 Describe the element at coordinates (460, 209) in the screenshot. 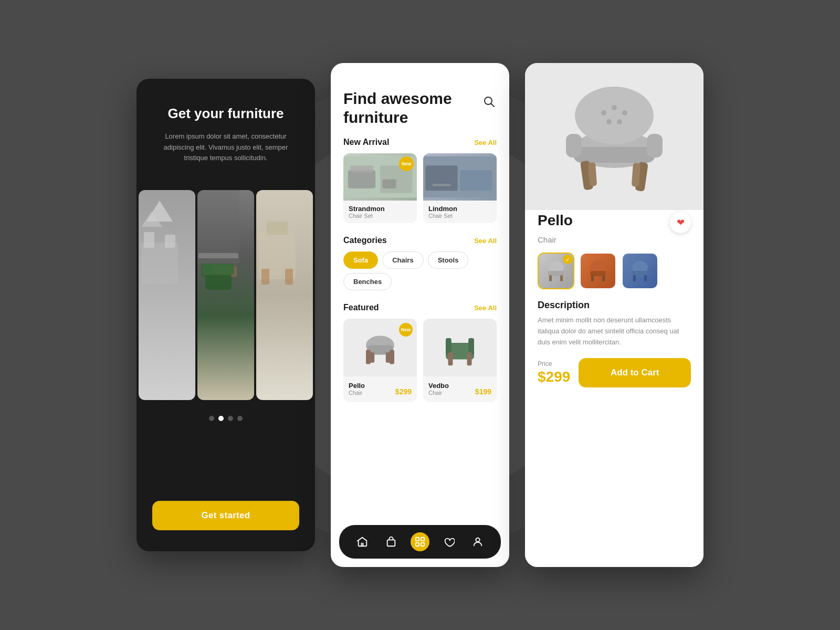

I see `arrival-name-lindmon: Lindmon` at that location.